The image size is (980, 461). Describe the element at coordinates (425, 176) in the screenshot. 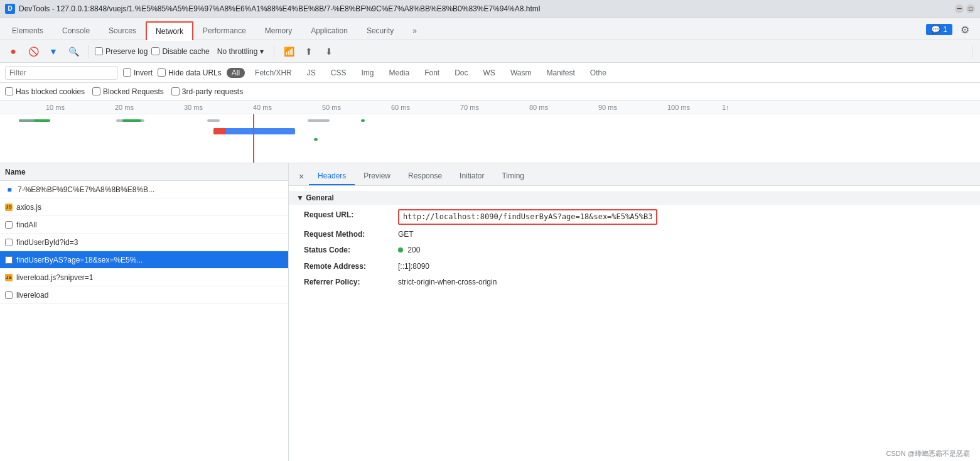

I see `tab-response: Response` at that location.